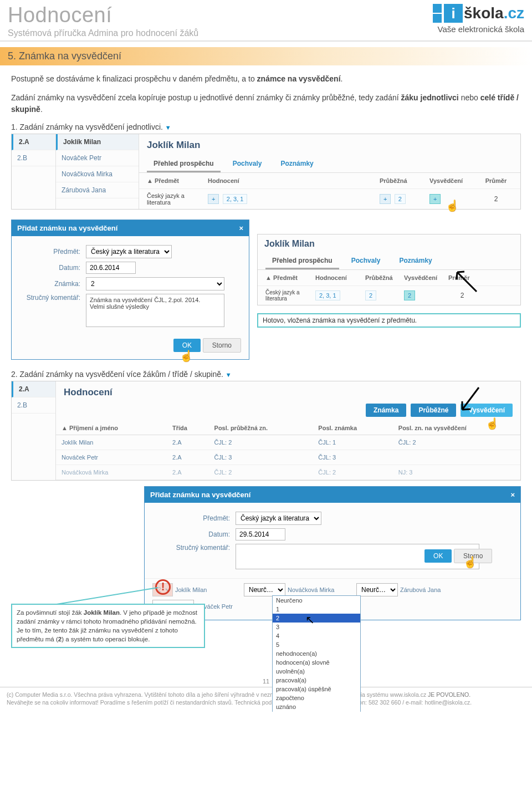 This screenshot has height=806, width=532. What do you see at coordinates (98, 159) in the screenshot?
I see `student-item: Nováček Petr` at bounding box center [98, 159].